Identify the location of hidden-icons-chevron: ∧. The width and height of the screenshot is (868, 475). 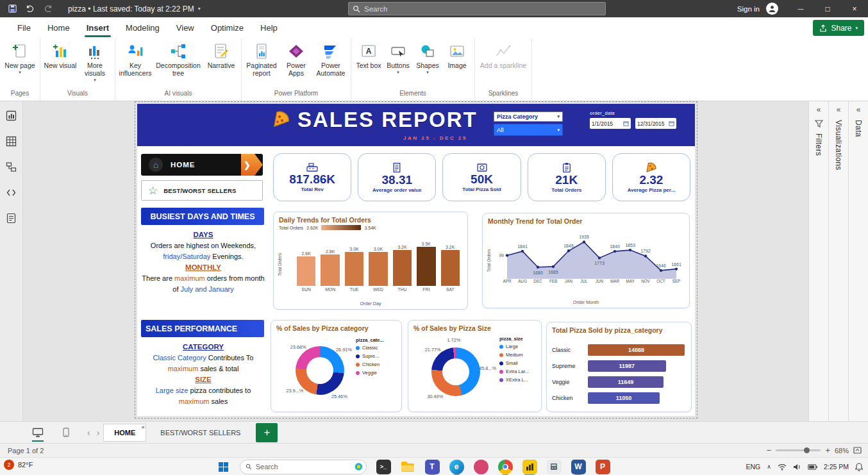
(769, 467).